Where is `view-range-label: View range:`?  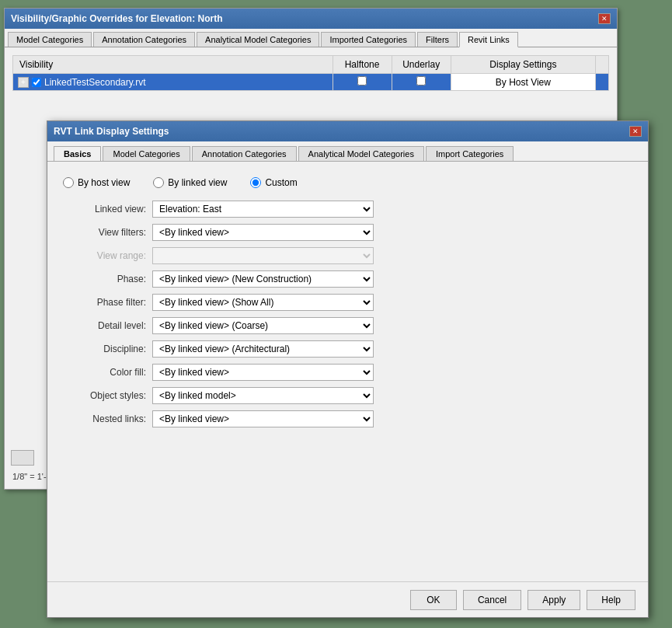
view-range-label: View range: is located at coordinates (107, 256).